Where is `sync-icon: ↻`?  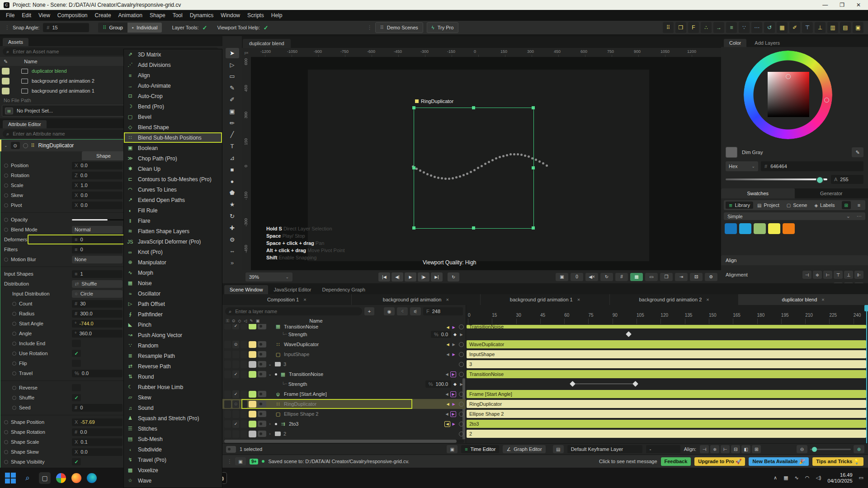 sync-icon: ↻ is located at coordinates (607, 277).